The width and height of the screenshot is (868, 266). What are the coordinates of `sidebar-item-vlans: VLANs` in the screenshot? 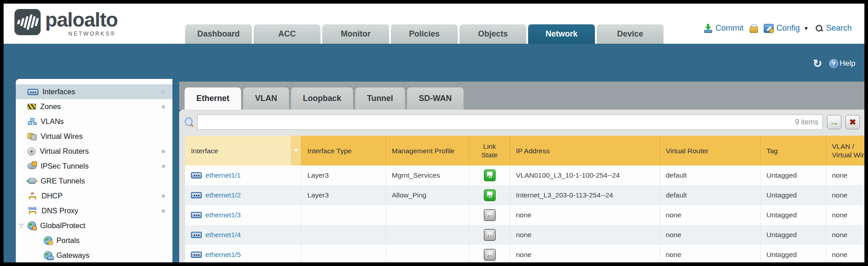 It's located at (94, 122).